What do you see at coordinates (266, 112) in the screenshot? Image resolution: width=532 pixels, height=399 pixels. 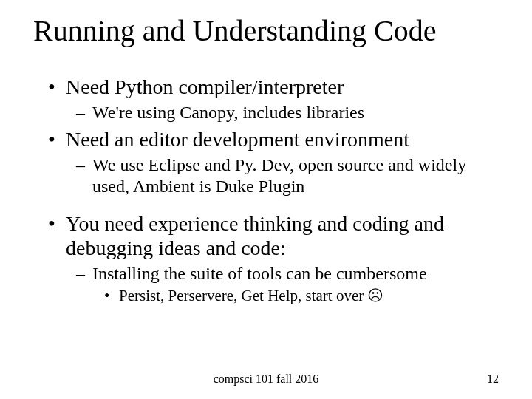 I see `bullet-level2: We're using Canopy, includes libraries` at bounding box center [266, 112].